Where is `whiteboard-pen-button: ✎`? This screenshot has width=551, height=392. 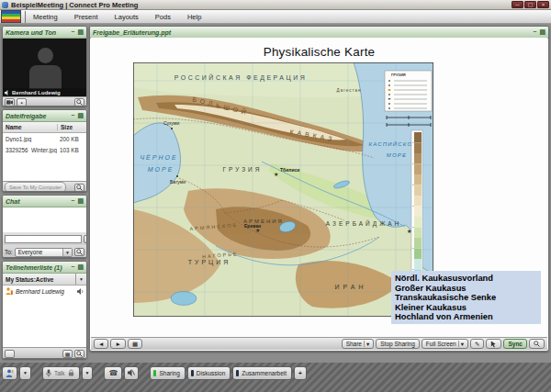
whiteboard-pen-button: ✎ is located at coordinates (478, 343).